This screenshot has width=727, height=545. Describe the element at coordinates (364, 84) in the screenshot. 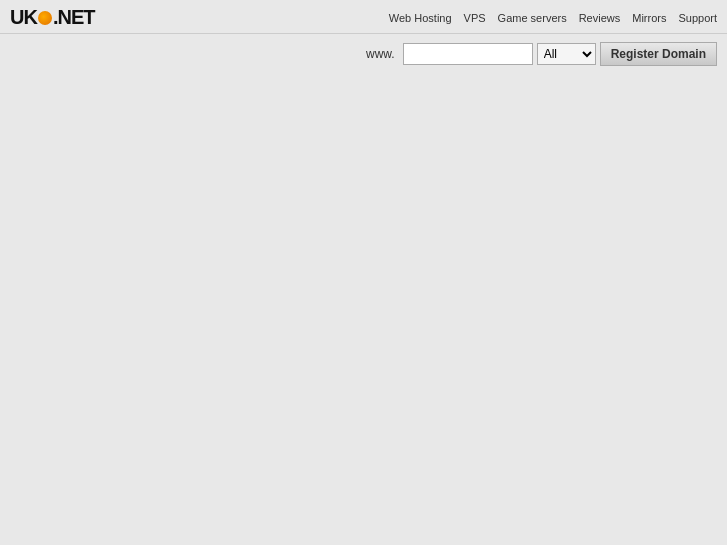

I see `main-content` at that location.